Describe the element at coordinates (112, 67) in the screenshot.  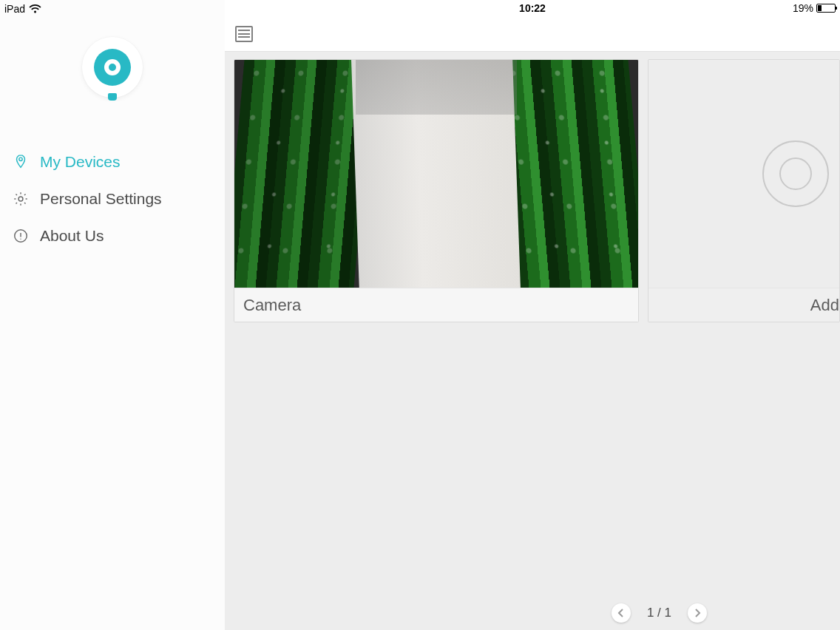
I see `camera-eye-icon` at that location.